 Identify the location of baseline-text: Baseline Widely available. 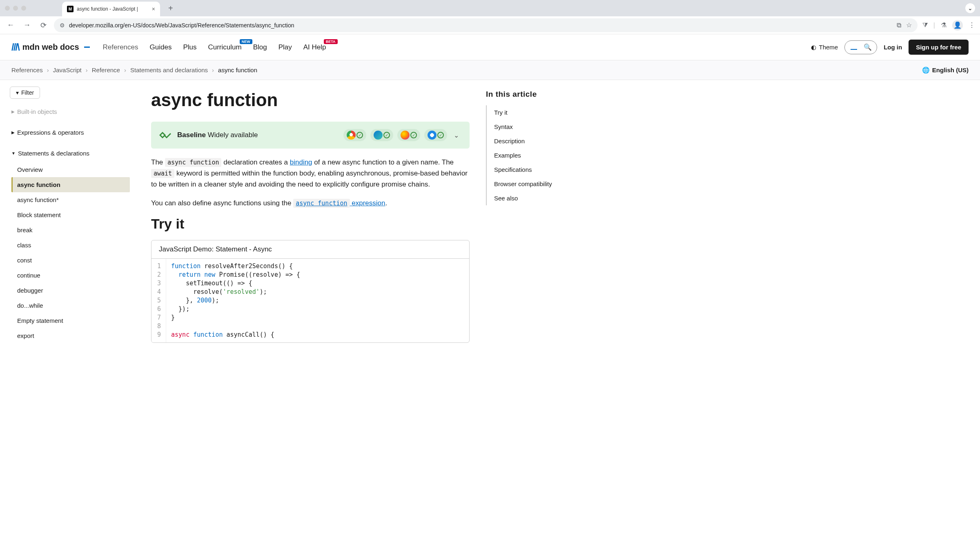
(218, 135).